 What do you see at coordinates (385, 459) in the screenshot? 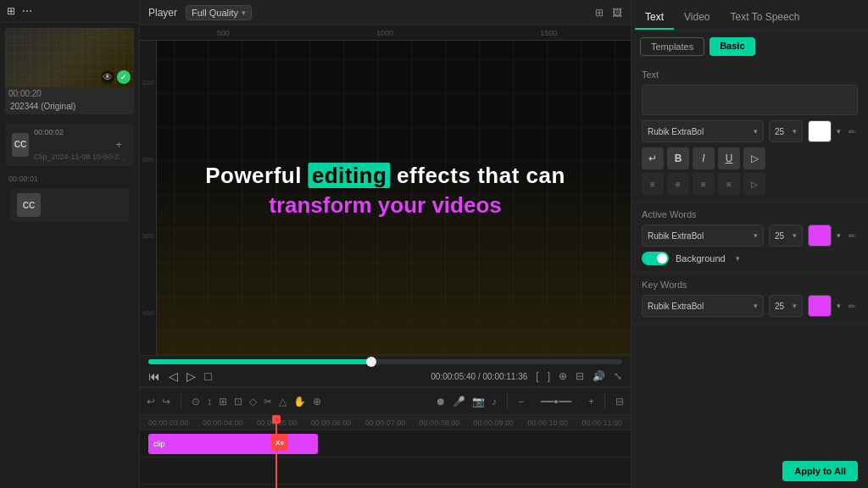
I see `timeline-tracks-area: clip` at bounding box center [385, 459].